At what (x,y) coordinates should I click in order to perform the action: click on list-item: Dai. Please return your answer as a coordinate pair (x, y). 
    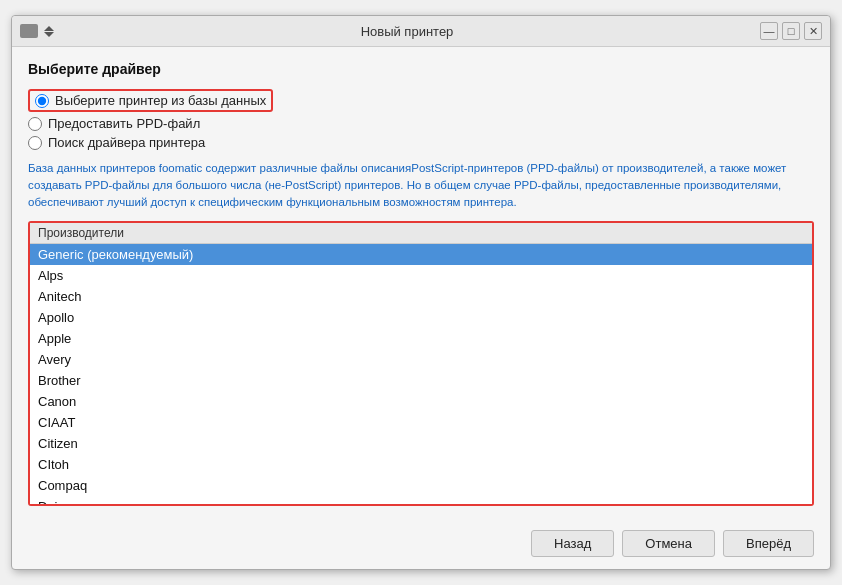
    Looking at the image, I should click on (421, 500).